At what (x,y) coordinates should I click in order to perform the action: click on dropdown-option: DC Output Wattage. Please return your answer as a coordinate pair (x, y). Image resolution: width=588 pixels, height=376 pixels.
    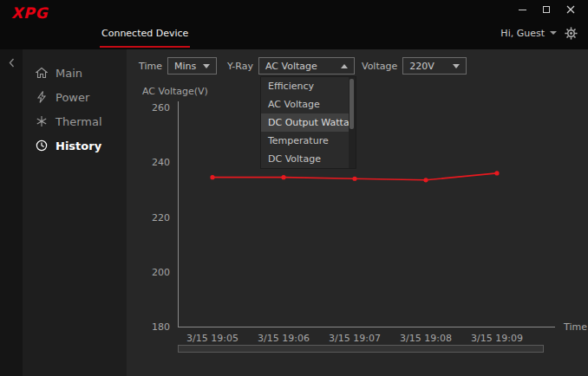
    Looking at the image, I should click on (309, 123).